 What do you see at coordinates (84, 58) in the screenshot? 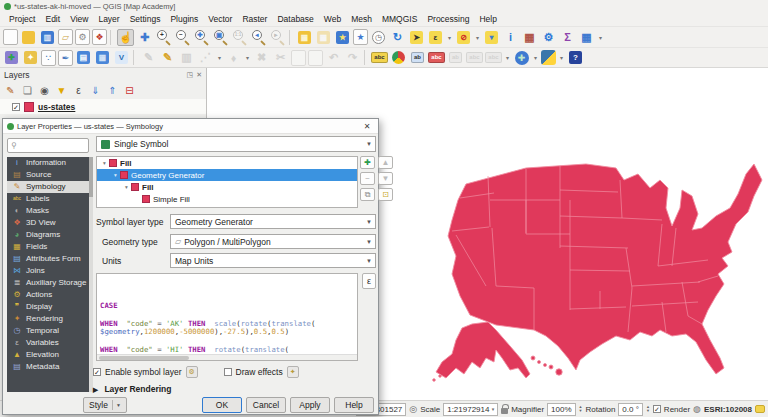
I see `add-postgis-layer-button: ▤` at bounding box center [84, 58].